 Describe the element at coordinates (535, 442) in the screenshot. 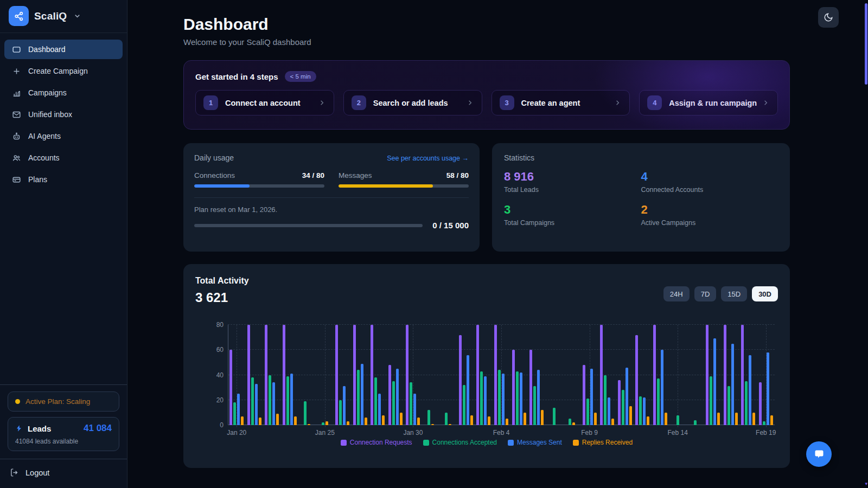

I see `legend-item: Messages Sent` at that location.